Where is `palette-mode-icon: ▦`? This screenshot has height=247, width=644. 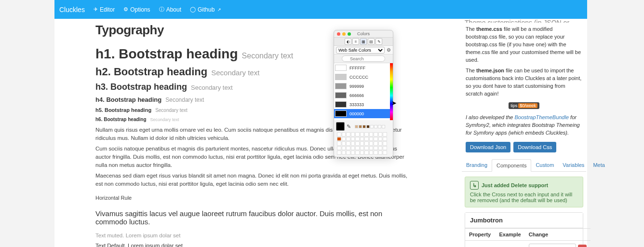
palette-mode-icon: ▦ is located at coordinates (363, 41).